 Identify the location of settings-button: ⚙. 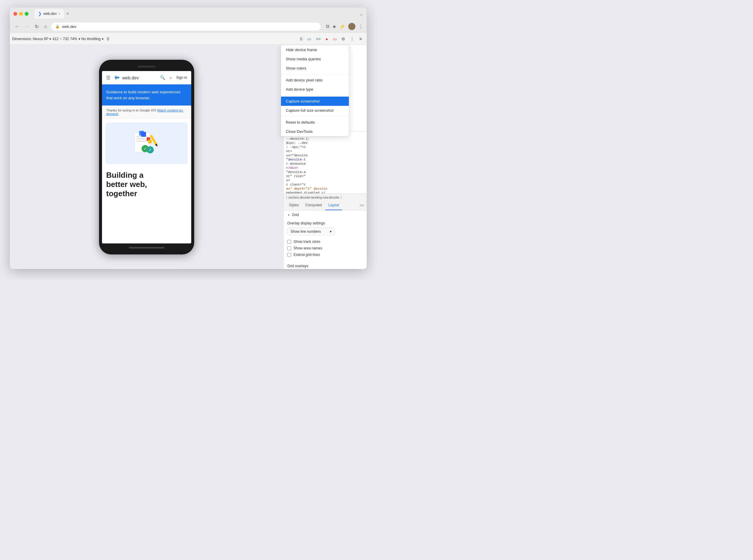
(343, 39).